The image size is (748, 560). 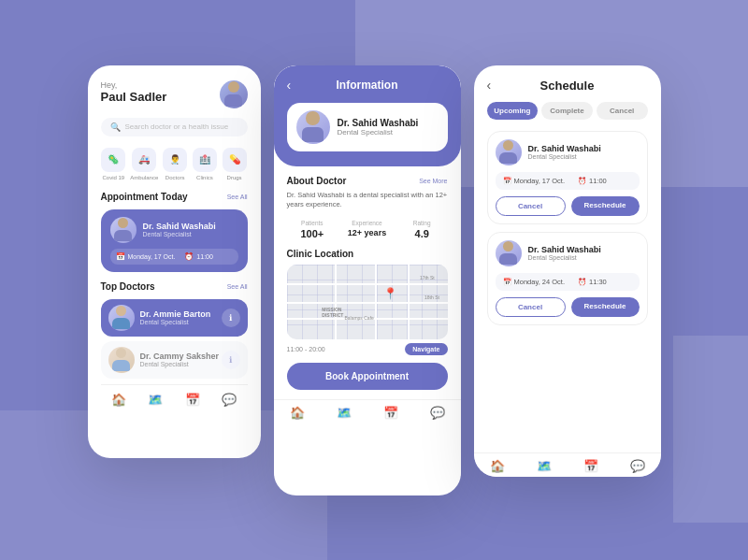 What do you see at coordinates (426, 350) in the screenshot?
I see `navigate-button: Navigate` at bounding box center [426, 350].